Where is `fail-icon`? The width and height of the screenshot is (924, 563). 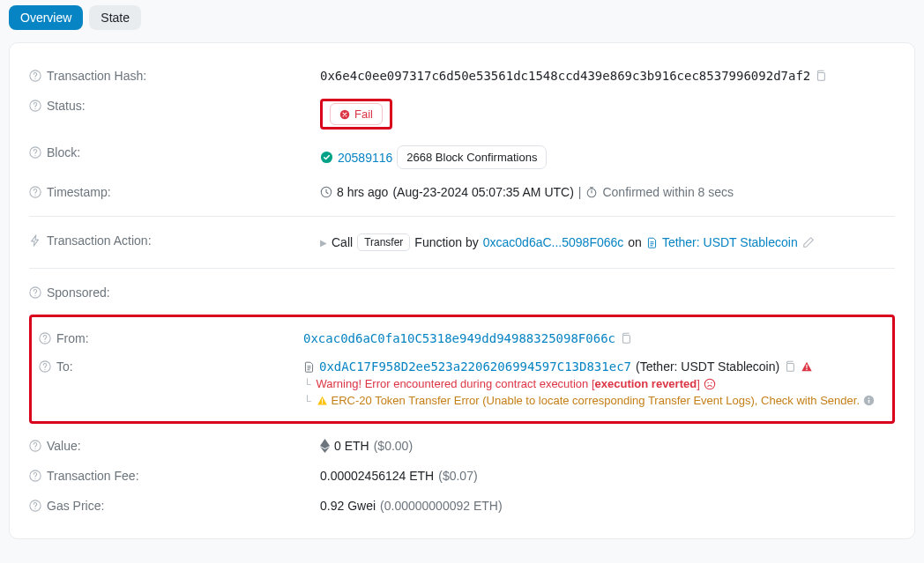
fail-icon is located at coordinates (345, 115).